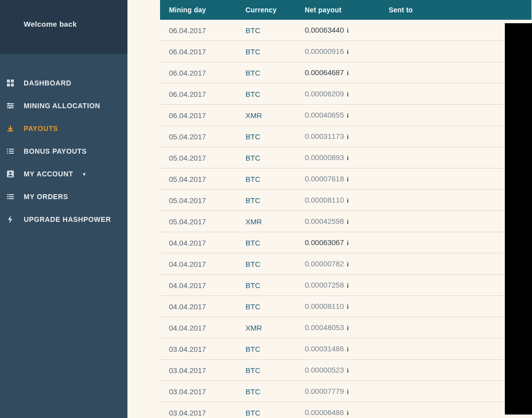  Describe the element at coordinates (338, 243) in the screenshot. I see `cell-net-payout: 0.00063067i` at that location.